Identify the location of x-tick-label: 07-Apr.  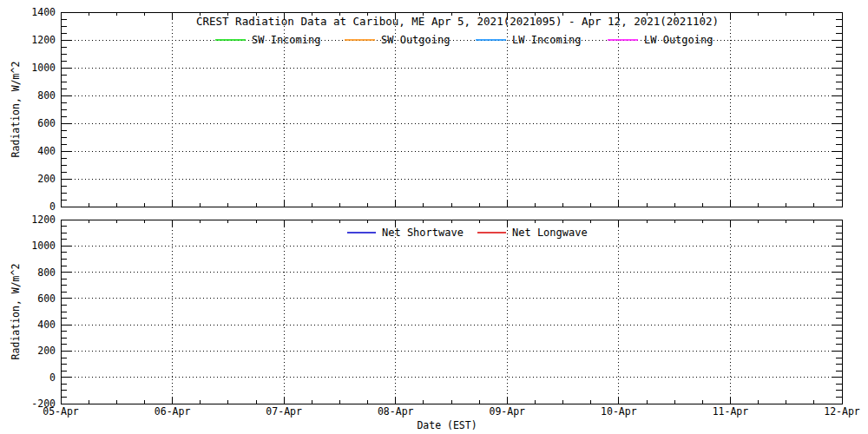
(284, 411).